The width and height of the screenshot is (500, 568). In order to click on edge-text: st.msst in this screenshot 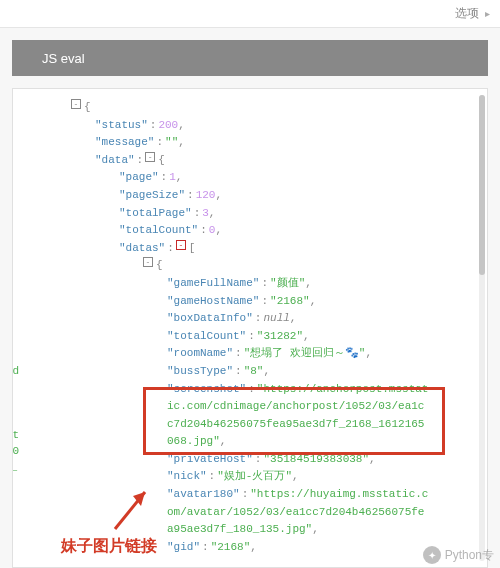, I will do `click(16, 436)`.